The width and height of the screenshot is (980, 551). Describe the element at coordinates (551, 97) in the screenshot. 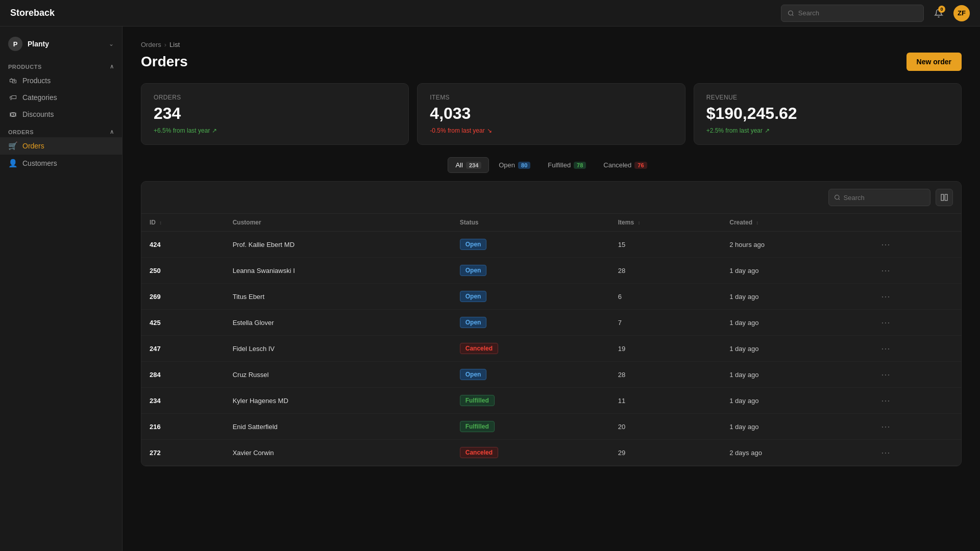

I see `stat-items-label: Items` at that location.